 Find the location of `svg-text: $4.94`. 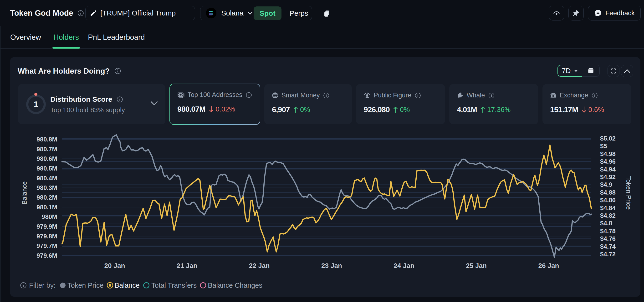

svg-text: $4.94 is located at coordinates (608, 169).